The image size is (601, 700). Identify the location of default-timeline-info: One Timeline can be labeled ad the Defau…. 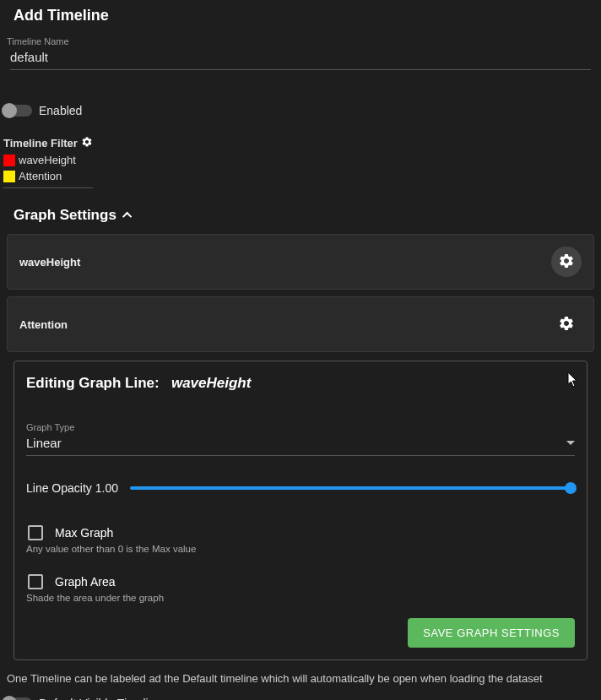
(300, 676).